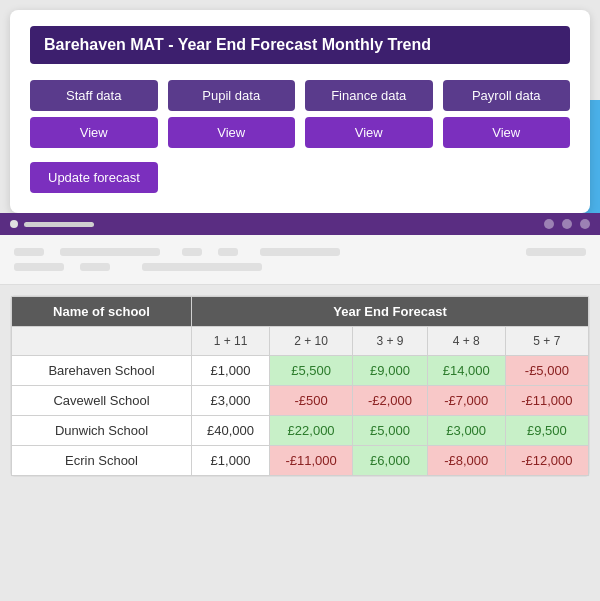  What do you see at coordinates (369, 96) in the screenshot?
I see `finance-data-label: Finance data` at bounding box center [369, 96].